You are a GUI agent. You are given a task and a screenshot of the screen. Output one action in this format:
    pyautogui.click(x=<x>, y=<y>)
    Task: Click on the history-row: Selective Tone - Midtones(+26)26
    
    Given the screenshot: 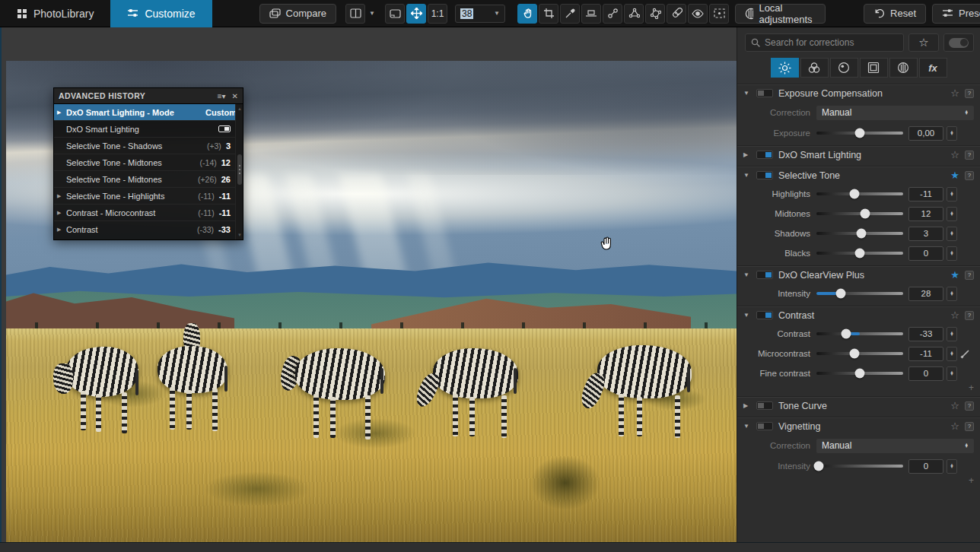 What is the action you would take?
    pyautogui.click(x=148, y=179)
    